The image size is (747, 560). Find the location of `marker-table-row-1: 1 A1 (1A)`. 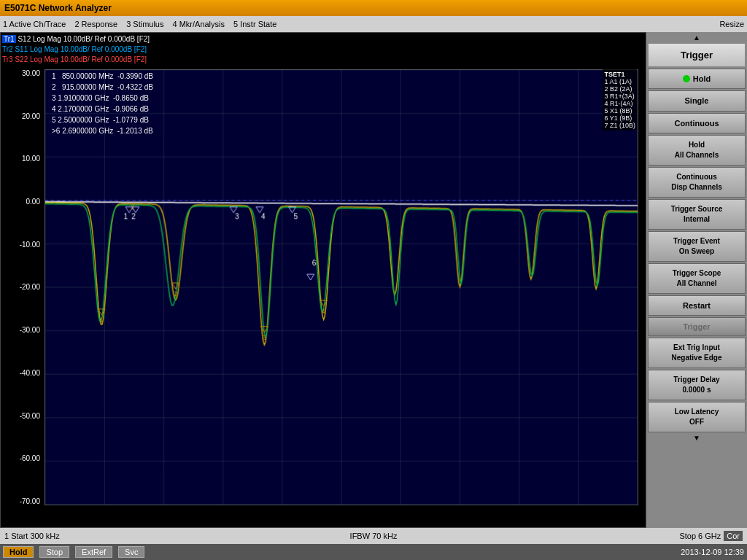

marker-table-row-1: 1 A1 (1A) is located at coordinates (620, 82).